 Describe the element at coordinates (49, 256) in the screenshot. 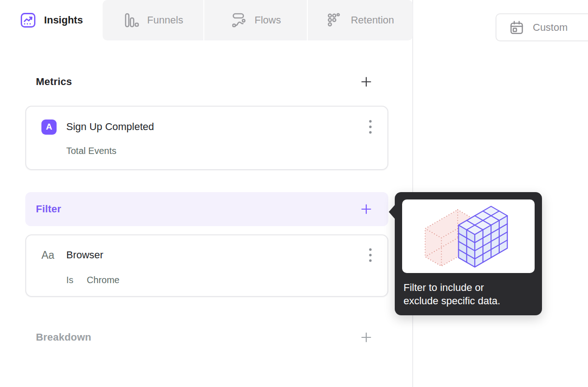

I see `text-property-icon: Aa` at that location.